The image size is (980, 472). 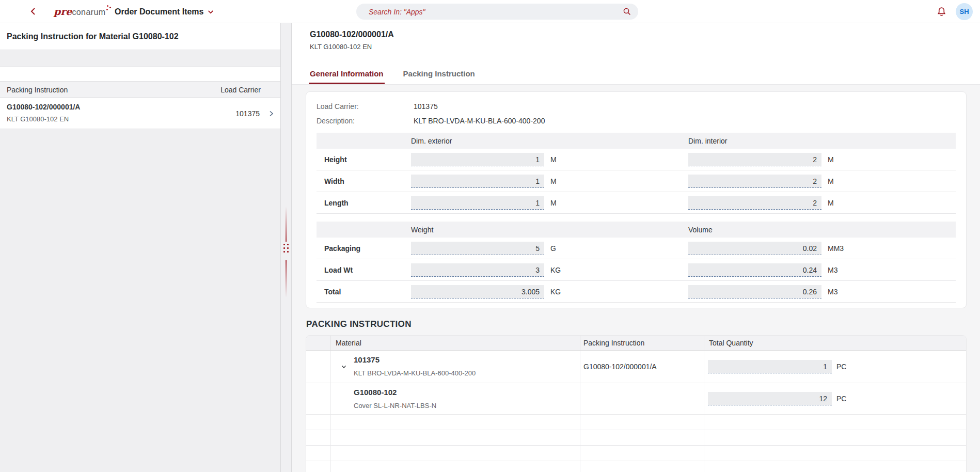 What do you see at coordinates (140, 58) in the screenshot?
I see `master-toolbar-gap` at bounding box center [140, 58].